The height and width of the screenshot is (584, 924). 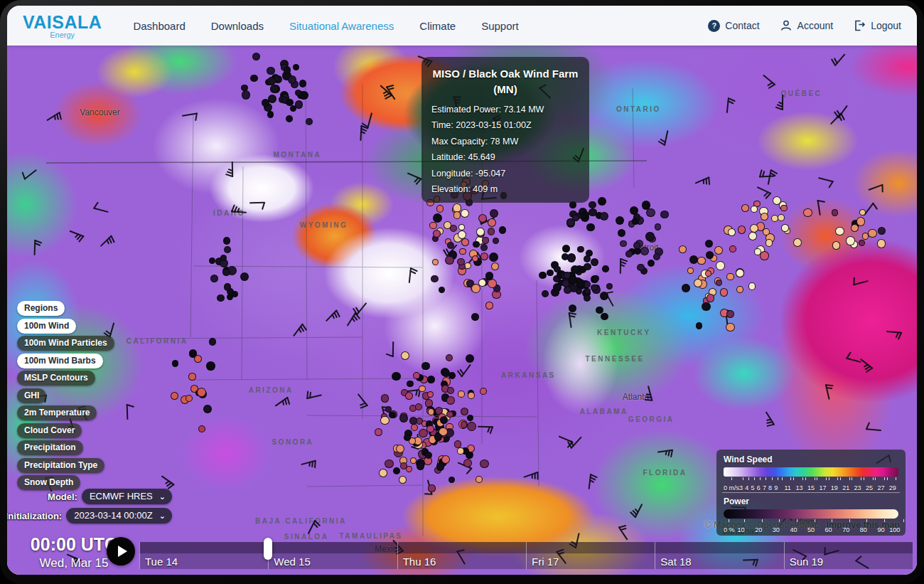 What do you see at coordinates (48, 482) in the screenshot?
I see `layer-toggle-snow-depth: Snow Depth` at bounding box center [48, 482].